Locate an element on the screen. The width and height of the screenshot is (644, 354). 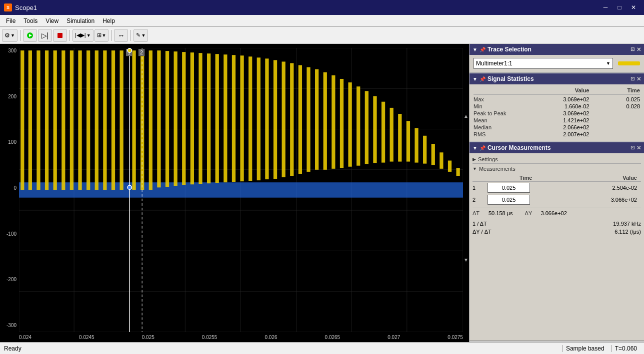
stats-col-label is located at coordinates (494, 90).